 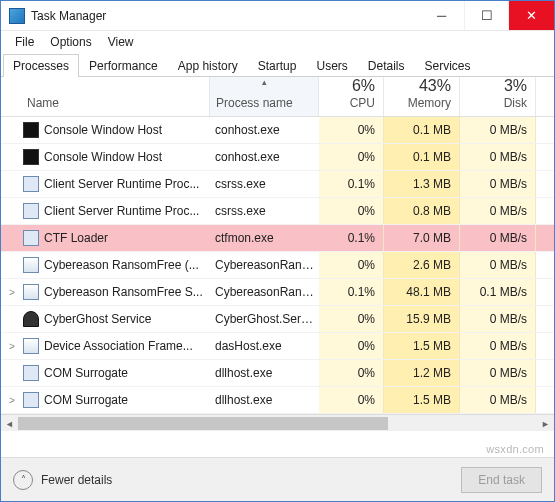 I want to click on menu-view: View, so click(x=121, y=42).